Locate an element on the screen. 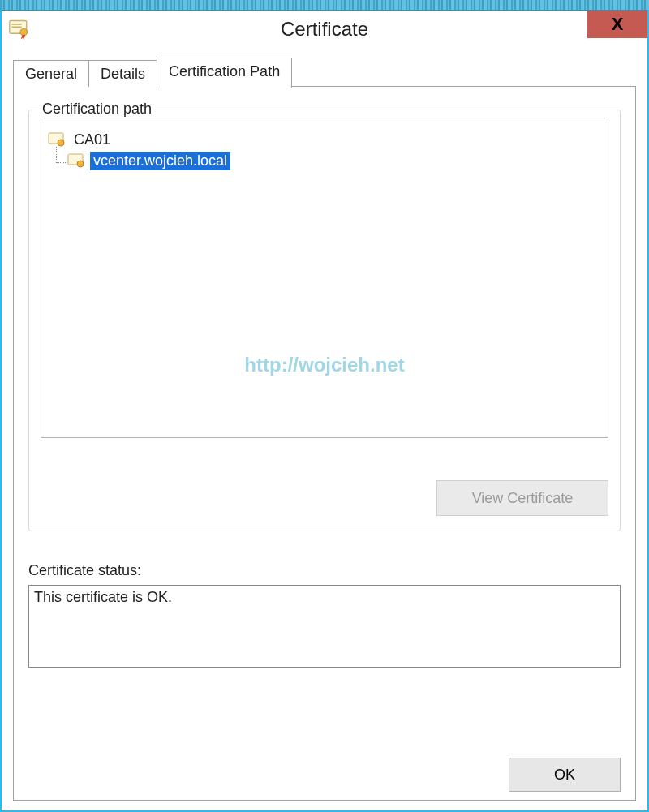 This screenshot has width=649, height=812. tree-item-label: CA01 is located at coordinates (92, 140).